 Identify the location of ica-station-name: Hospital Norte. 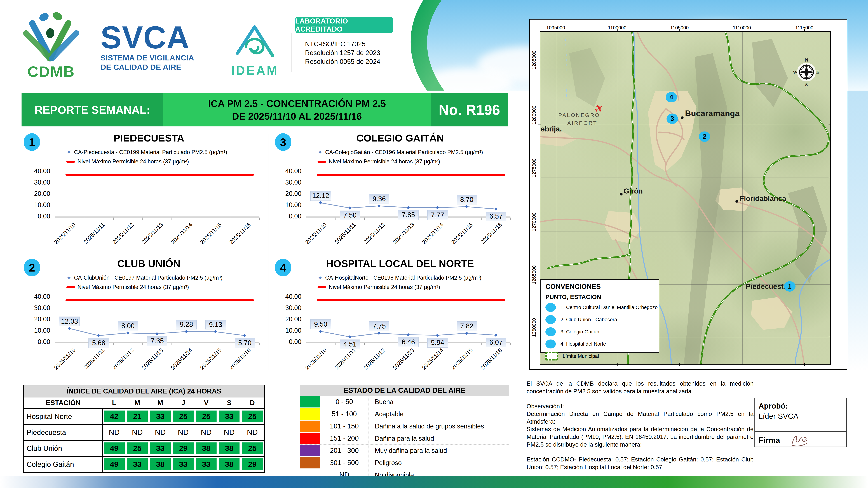
(63, 416).